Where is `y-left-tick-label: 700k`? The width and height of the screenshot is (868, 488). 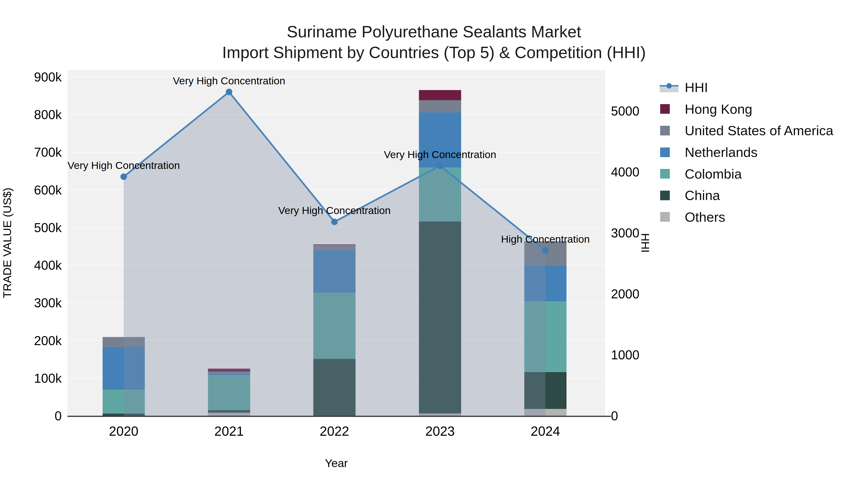 y-left-tick-label: 700k is located at coordinates (48, 152).